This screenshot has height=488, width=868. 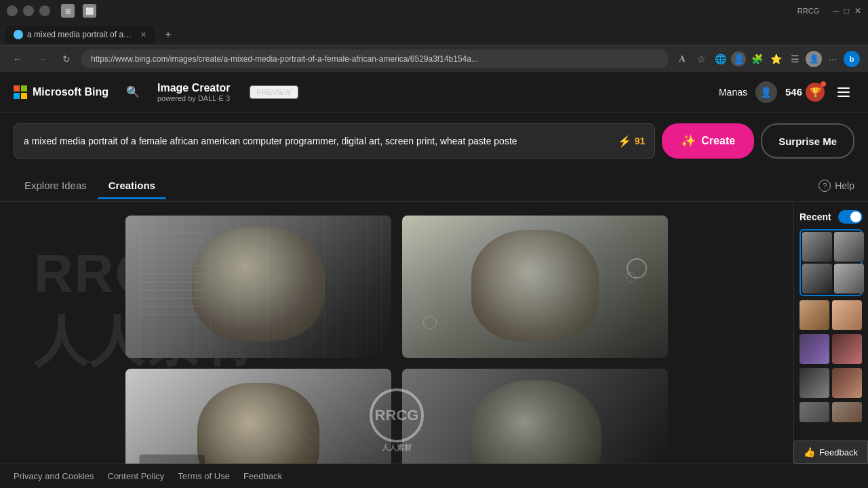 What do you see at coordinates (18, 35) in the screenshot?
I see `tab-favicon` at bounding box center [18, 35].